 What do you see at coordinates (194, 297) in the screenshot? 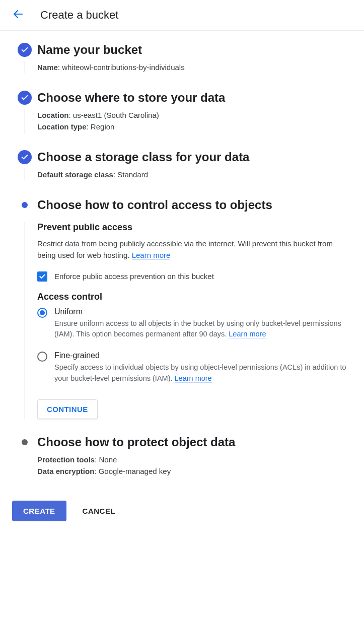
I see `access-control-heading: Access control` at bounding box center [194, 297].